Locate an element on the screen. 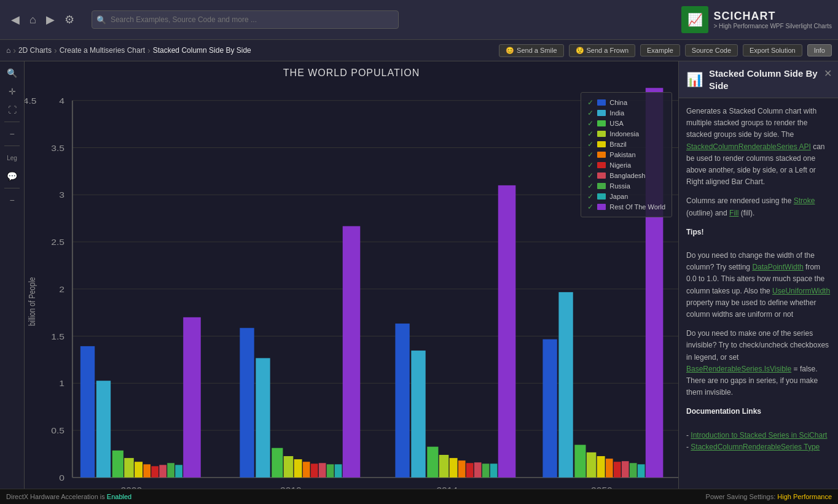 Image resolution: width=838 pixels, height=504 pixels. breadcrumb-item-0: 2D Charts is located at coordinates (35, 50).